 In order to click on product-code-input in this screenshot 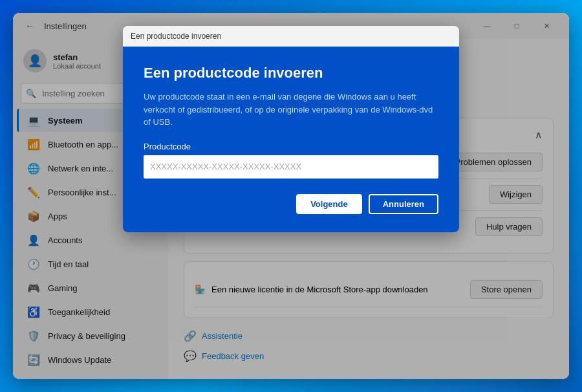, I will do `click(291, 167)`.